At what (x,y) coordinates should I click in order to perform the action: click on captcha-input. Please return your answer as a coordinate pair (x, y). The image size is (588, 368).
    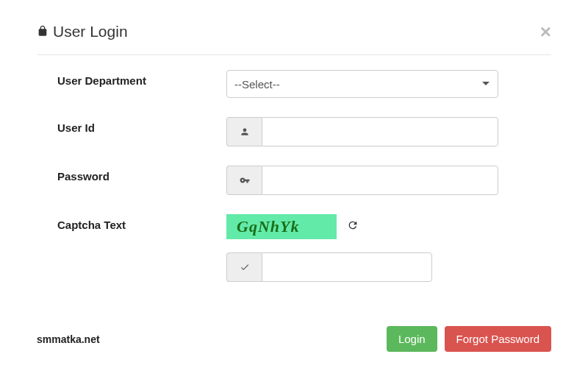
    Looking at the image, I should click on (347, 267).